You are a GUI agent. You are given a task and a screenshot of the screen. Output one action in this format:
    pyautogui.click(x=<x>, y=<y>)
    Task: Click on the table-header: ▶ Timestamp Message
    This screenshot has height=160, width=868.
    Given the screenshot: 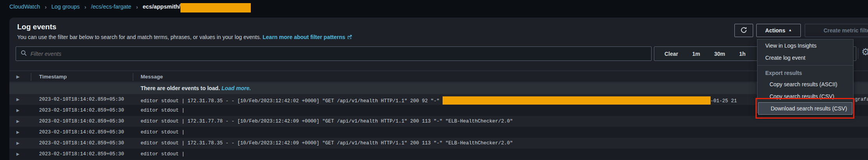 What is the action you would take?
    pyautogui.click(x=439, y=76)
    